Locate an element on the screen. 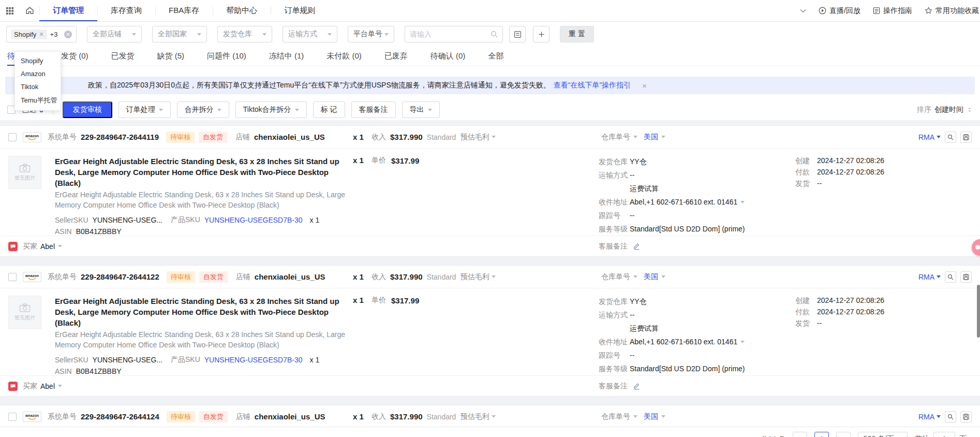 The image size is (980, 437). page-size-select: 500 条/页 is located at coordinates (883, 434).